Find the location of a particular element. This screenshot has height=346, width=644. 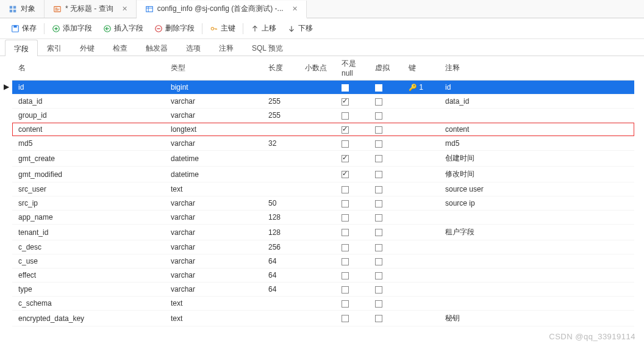

cell-length: 50 is located at coordinates (281, 204).